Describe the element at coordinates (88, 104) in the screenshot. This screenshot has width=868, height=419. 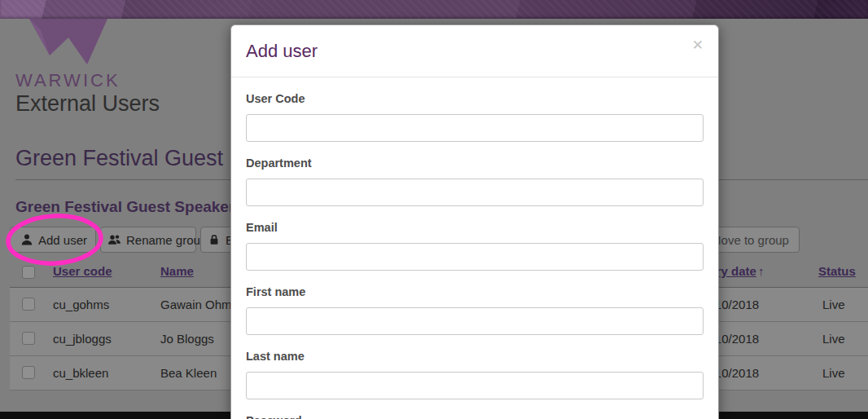
I see `app-title: External Users` at that location.